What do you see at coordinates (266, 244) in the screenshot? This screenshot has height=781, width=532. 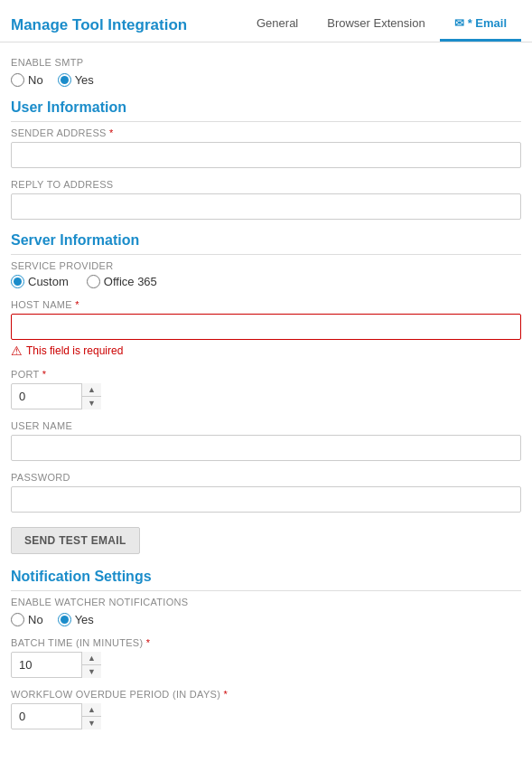 I see `server-information-title: Server Information` at bounding box center [266, 244].